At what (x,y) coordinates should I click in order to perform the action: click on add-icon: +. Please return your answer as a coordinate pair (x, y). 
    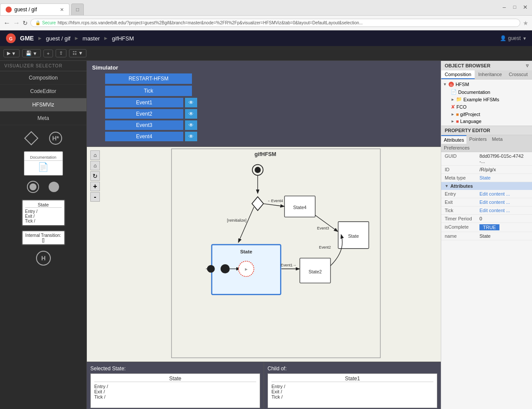
    Looking at the image, I should click on (48, 53).